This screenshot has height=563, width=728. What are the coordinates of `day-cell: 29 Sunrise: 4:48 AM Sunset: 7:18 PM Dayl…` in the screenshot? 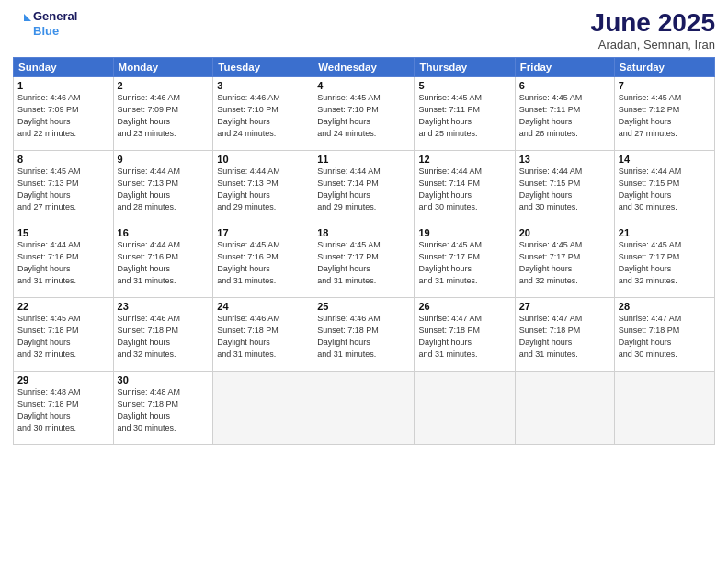 It's located at (64, 408).